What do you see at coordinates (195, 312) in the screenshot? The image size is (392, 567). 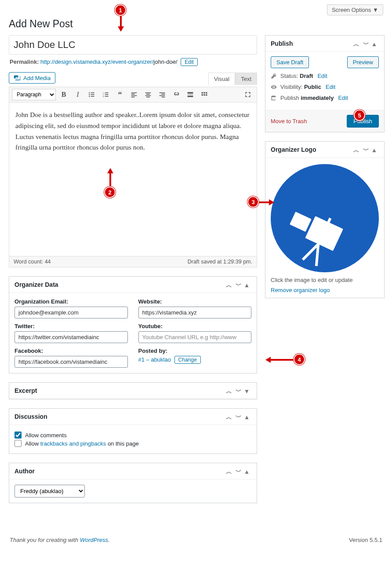 I see `website-input` at bounding box center [195, 312].